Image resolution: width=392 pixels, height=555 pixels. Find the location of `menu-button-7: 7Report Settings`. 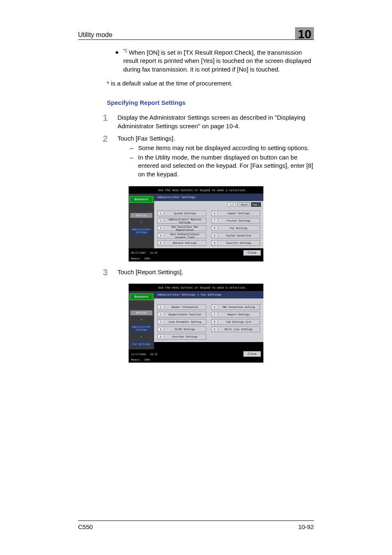

menu-button-7: 7Report Settings is located at coordinates (236, 314).